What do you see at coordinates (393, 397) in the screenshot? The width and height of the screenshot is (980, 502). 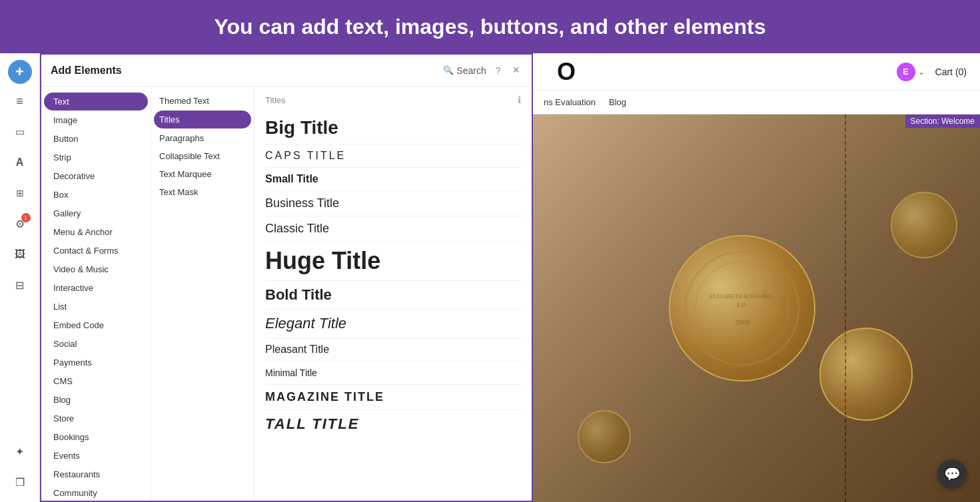 I see `element-magazine-title: MAGAZINE TITLE` at bounding box center [393, 397].